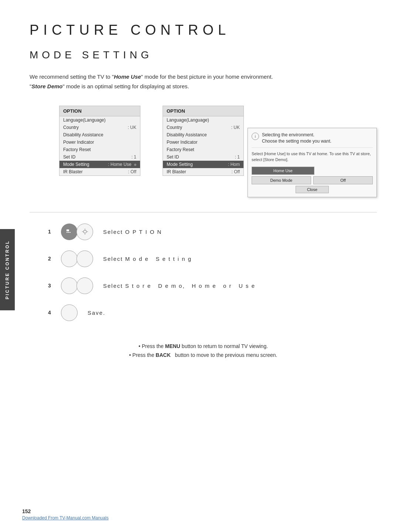  I want to click on step-3-text: Select S t o r e D e m o, H o m e o r U …, so click(179, 286).